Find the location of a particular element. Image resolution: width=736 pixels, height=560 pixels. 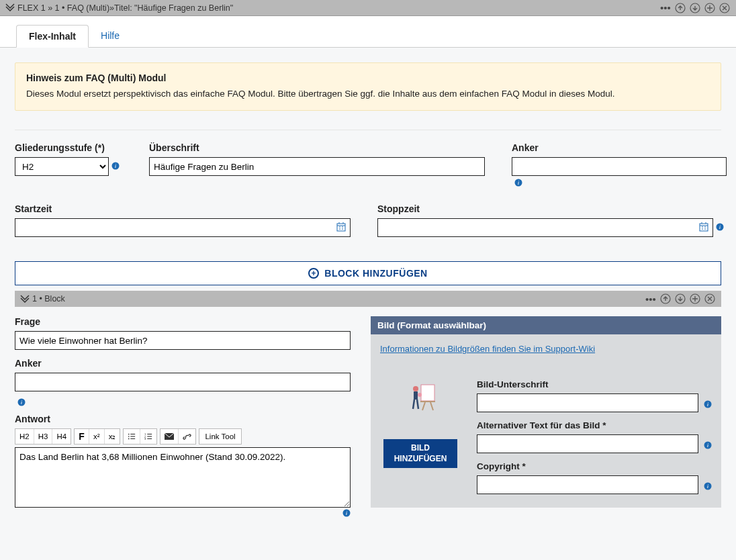

header-icon-group: ••• is located at coordinates (695, 8).